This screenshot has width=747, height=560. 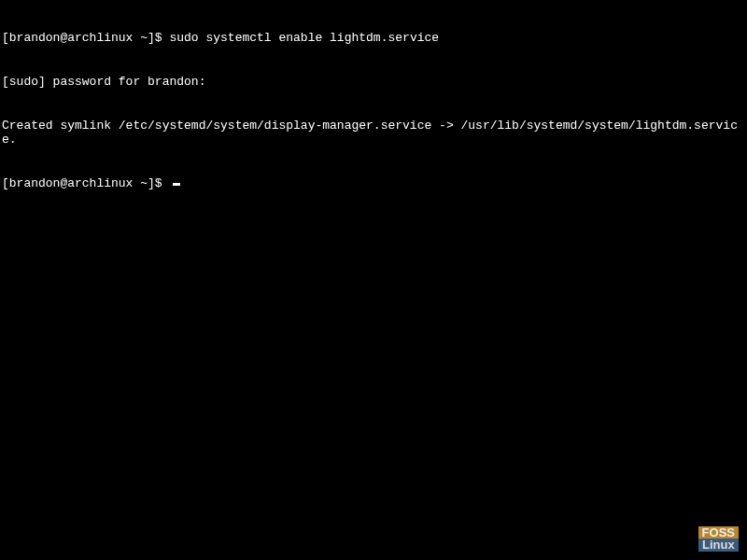 I want to click on terminal-line-3: Created symlink /etc/systemd/system/disp…, so click(x=374, y=133).